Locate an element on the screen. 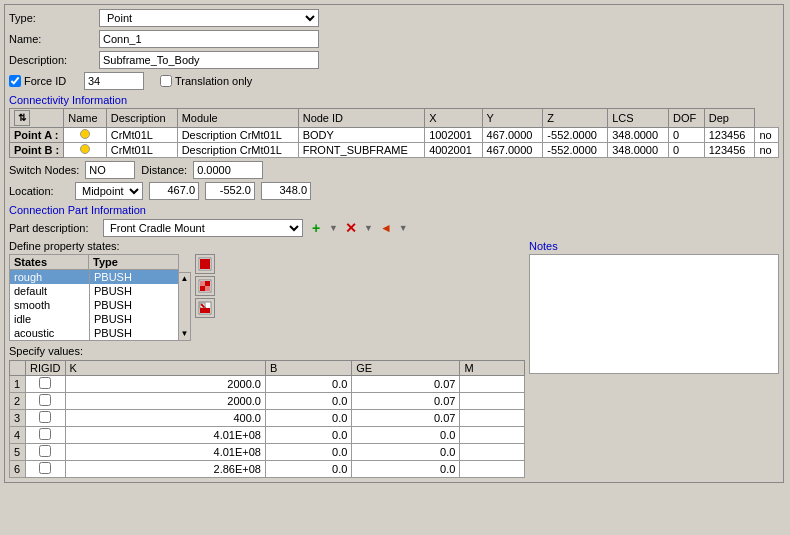  states-types-list: PBUSH PBUSH PBUSH PBUSH PBUSH is located at coordinates (134, 305).